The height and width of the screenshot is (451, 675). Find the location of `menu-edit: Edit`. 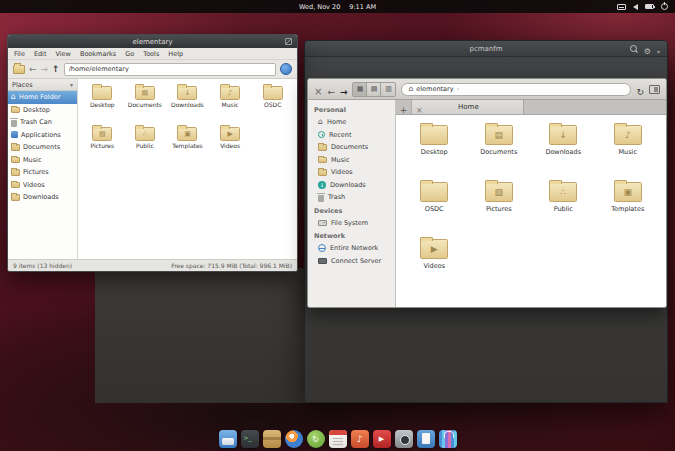

menu-edit: Edit is located at coordinates (40, 54).